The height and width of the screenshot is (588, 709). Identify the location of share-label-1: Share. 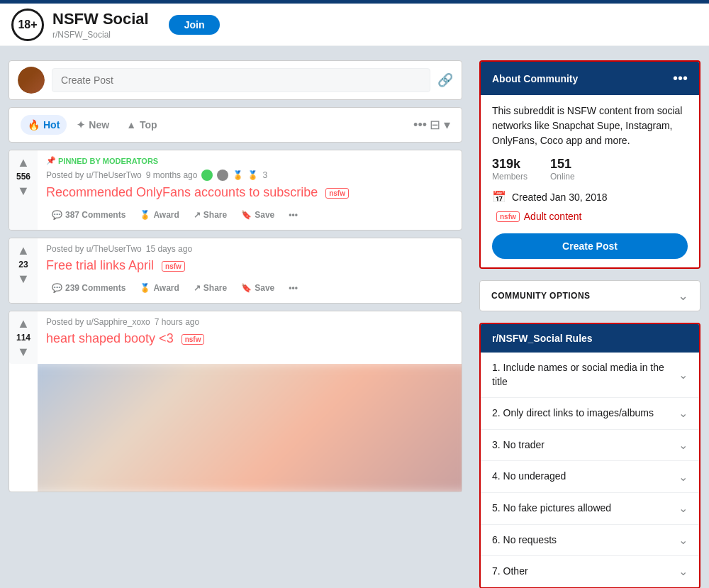
(216, 215).